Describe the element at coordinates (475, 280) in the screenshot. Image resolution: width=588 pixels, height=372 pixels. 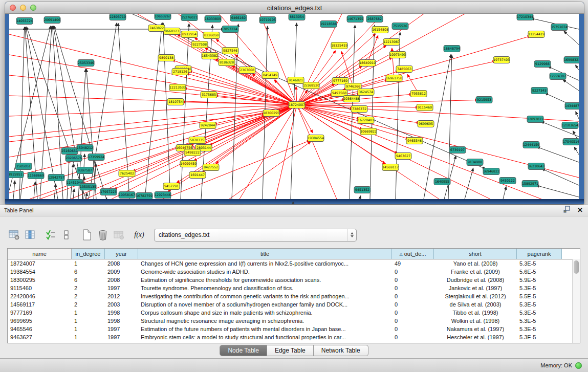
I see `cell-short: Dudbridge et al. (2008)` at that location.